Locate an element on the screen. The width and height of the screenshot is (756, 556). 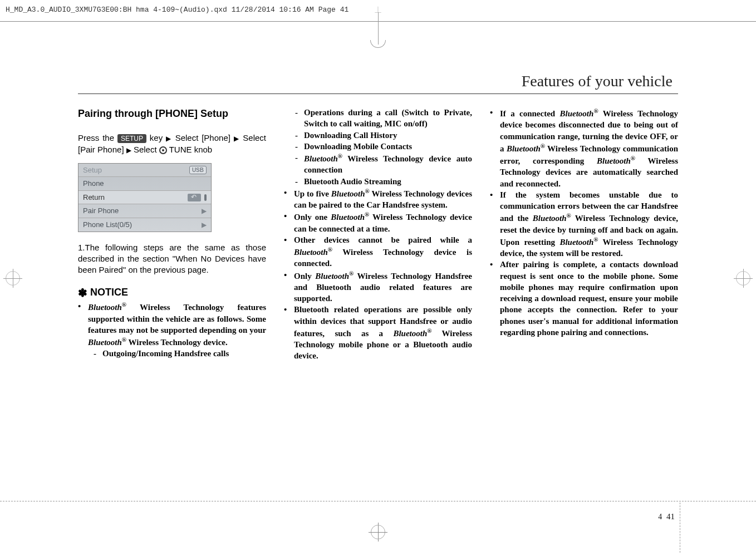
column-2: -Operations during a call (Switch to Pri… is located at coordinates (378, 234).